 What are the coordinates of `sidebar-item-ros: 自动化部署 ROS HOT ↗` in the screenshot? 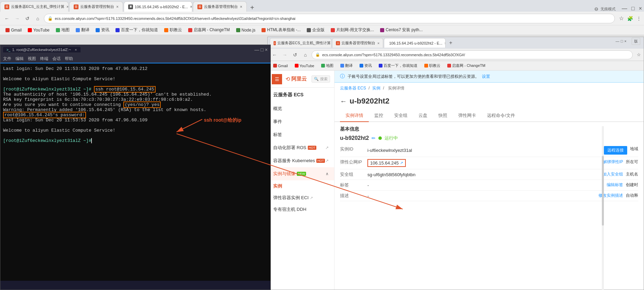 It's located at (301, 148).